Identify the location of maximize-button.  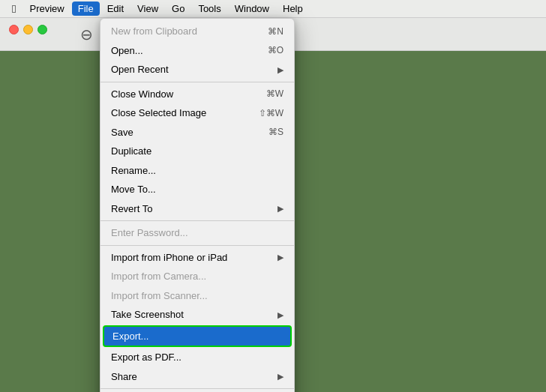
(42, 30).